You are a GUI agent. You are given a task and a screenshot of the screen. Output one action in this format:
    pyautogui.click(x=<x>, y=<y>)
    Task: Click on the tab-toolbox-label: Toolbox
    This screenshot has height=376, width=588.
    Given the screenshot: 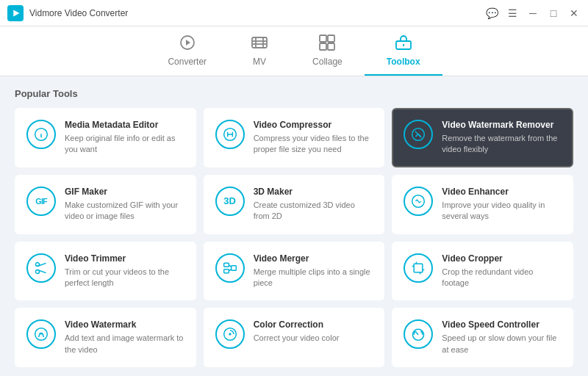 What is the action you would take?
    pyautogui.click(x=404, y=62)
    